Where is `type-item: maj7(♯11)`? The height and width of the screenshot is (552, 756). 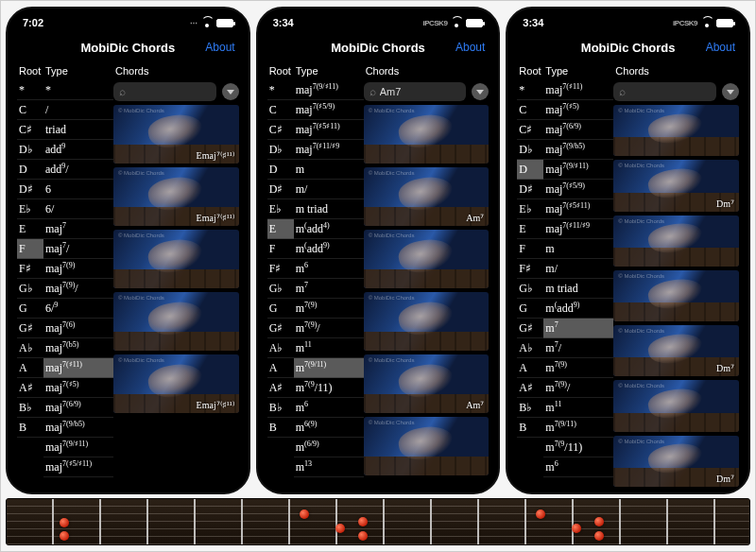
type-item: maj7(♯11) is located at coordinates (578, 91).